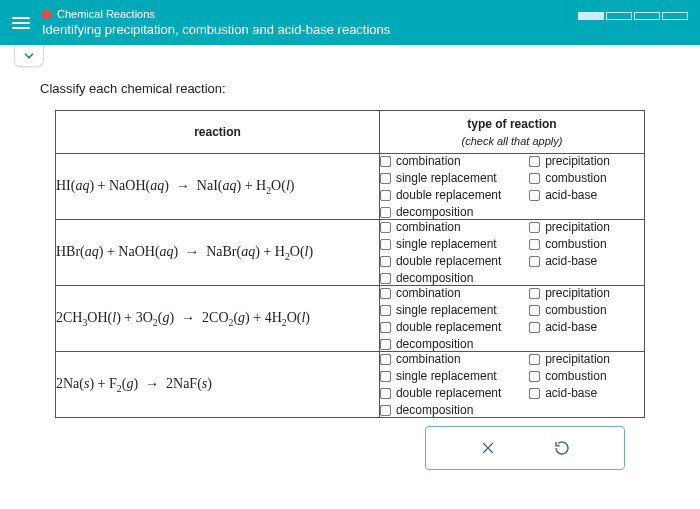  What do you see at coordinates (350, 253) in the screenshot?
I see `table-row: HBr(aq) + NaOH(aq) → NaBr(aq) + H2O(l) c…` at bounding box center [350, 253].